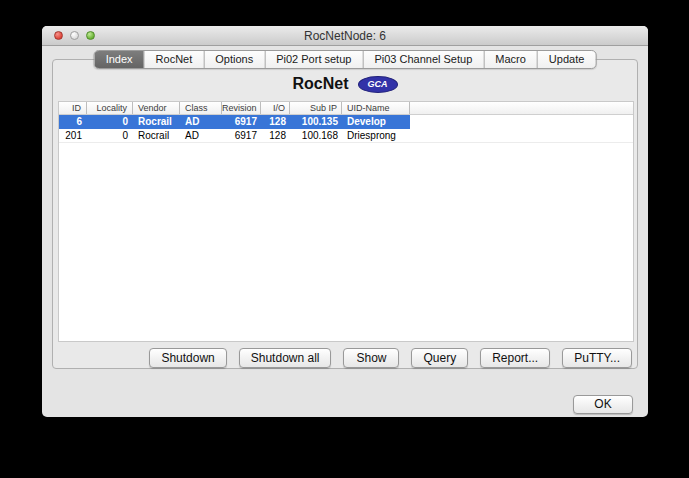 The image size is (689, 478). What do you see at coordinates (188, 358) in the screenshot?
I see `shutdown-button: Shutdown` at bounding box center [188, 358].